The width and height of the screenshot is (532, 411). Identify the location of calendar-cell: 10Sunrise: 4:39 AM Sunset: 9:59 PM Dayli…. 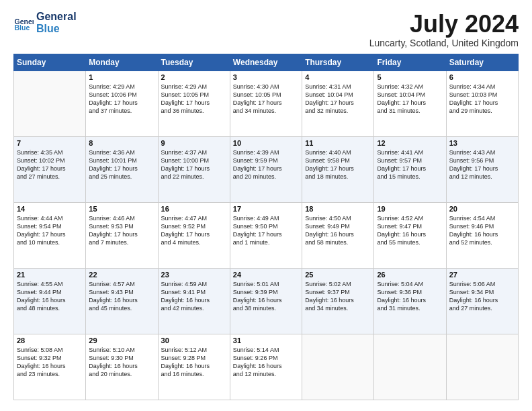
(266, 169).